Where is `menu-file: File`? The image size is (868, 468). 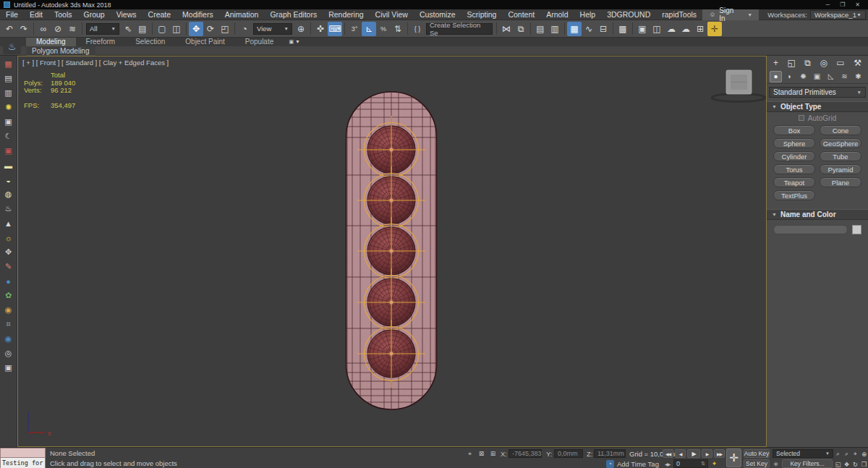
menu-file: File is located at coordinates (12, 14).